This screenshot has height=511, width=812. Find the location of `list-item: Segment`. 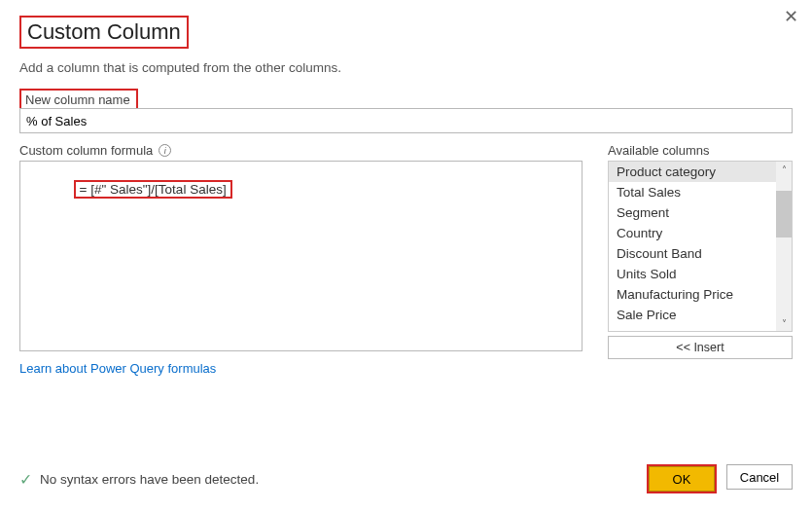

list-item: Segment is located at coordinates (700, 212).